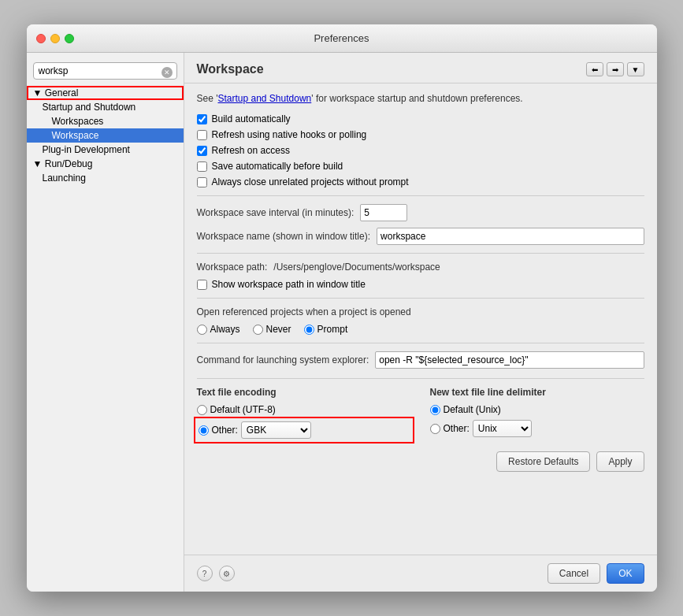 This screenshot has width=683, height=616. What do you see at coordinates (573, 573) in the screenshot?
I see `cancel-button: Cancel` at bounding box center [573, 573].